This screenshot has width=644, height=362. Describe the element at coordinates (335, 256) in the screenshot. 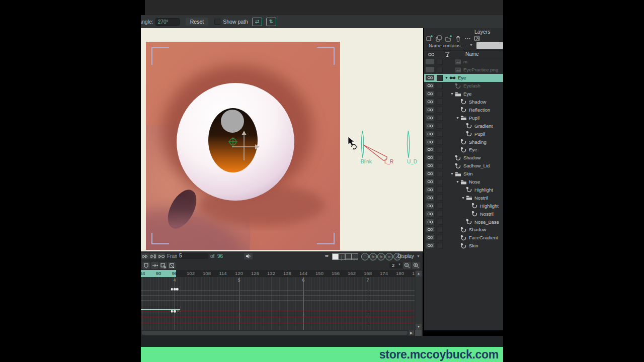

I see `view-layout-single-button` at that location.